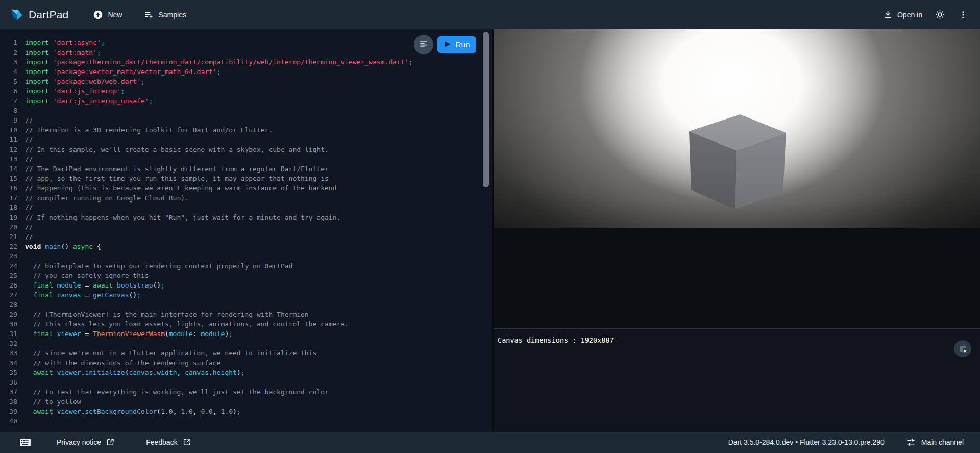  What do you see at coordinates (177, 179) in the screenshot?
I see `code-line-text: // app, so the first time you run this s…` at bounding box center [177, 179].